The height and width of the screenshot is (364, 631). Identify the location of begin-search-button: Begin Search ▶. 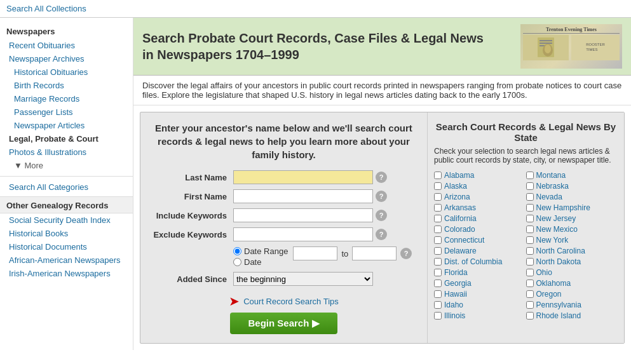
(283, 323).